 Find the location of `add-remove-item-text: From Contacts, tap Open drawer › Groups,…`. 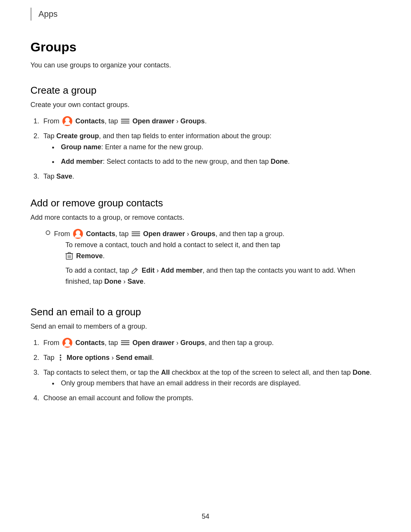

add-remove-item-text: From Contacts, tap Open drawer › Groups,… is located at coordinates (217, 260).